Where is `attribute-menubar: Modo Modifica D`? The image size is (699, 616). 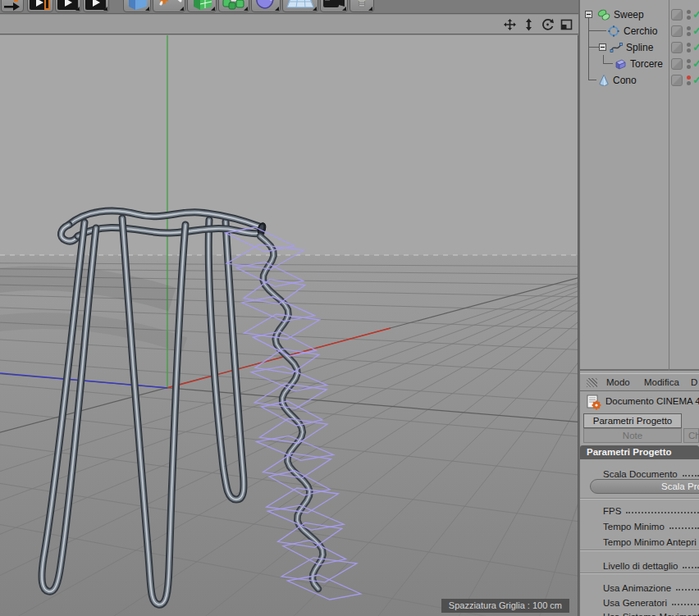 attribute-menubar: Modo Modifica D is located at coordinates (640, 382).